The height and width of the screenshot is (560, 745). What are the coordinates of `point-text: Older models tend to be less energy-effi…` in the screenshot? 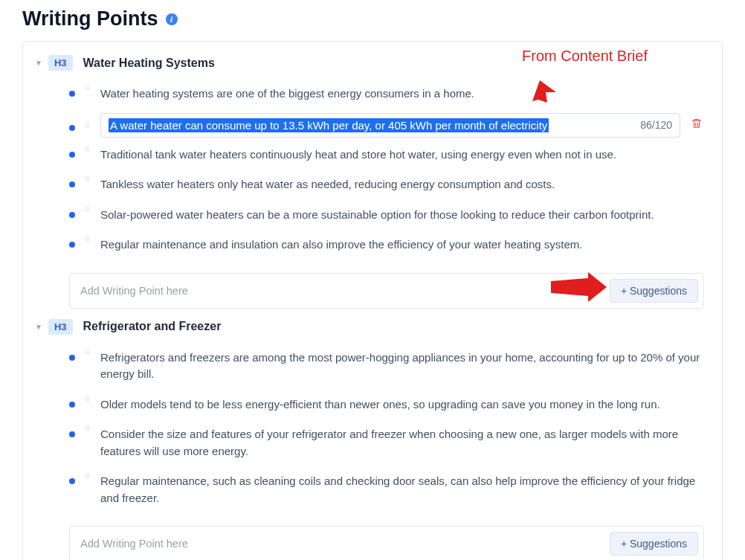 It's located at (402, 405).